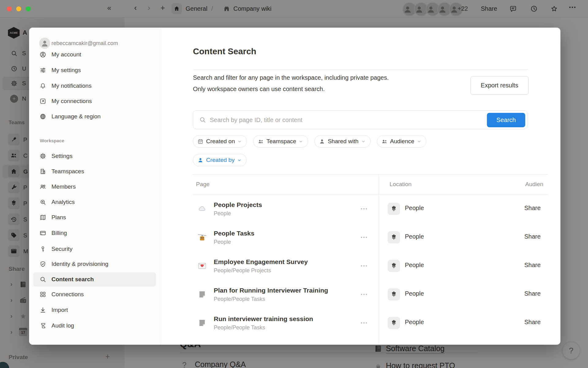  What do you see at coordinates (343, 141) in the screenshot?
I see `filter-label: Shared with` at bounding box center [343, 141].